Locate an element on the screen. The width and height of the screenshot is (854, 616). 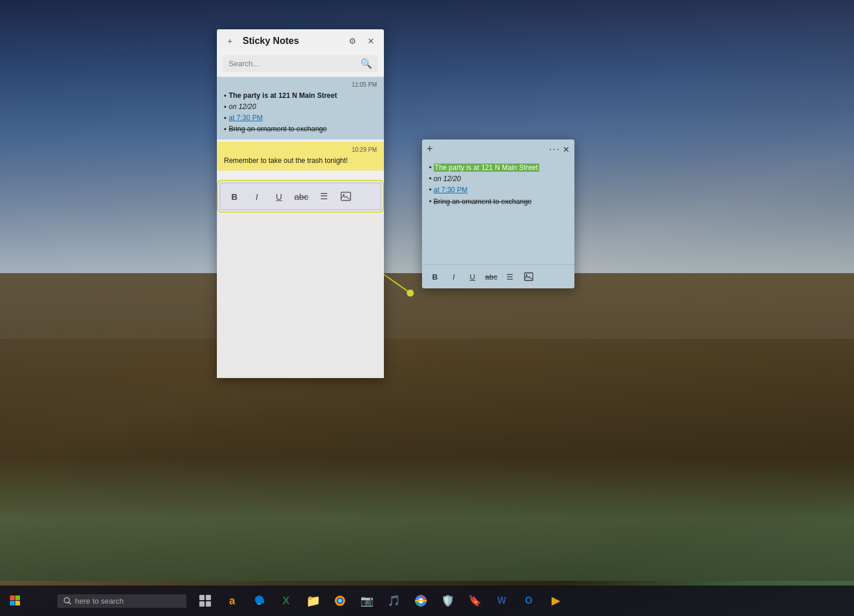
note-win-strikethrough-button: abc is located at coordinates (491, 277).